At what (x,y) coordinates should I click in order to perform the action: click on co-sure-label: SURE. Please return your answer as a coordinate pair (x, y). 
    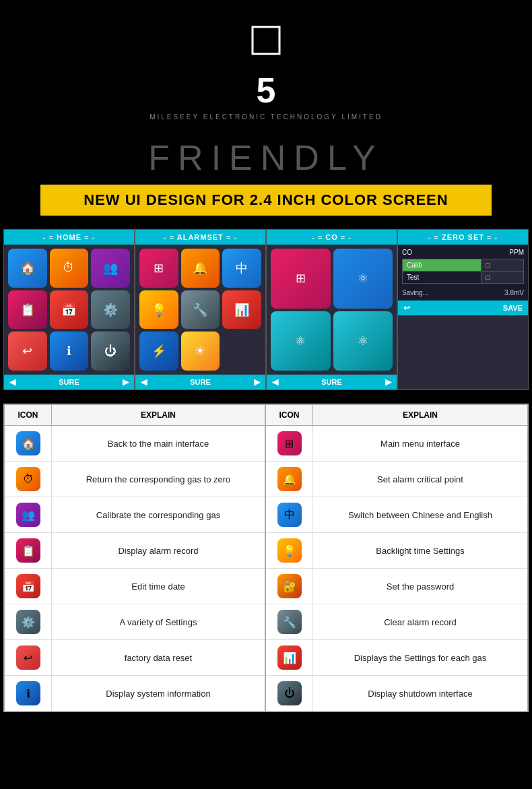
    Looking at the image, I should click on (331, 382).